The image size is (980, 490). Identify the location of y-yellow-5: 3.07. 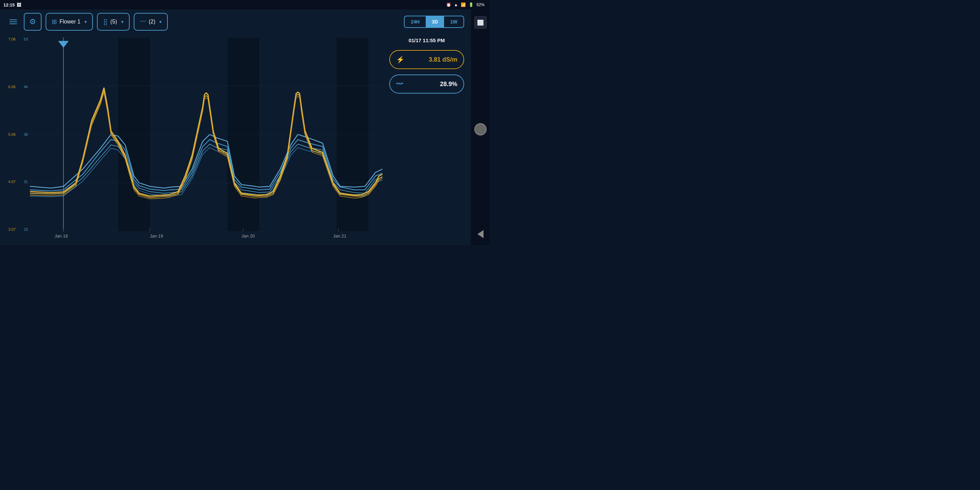
(12, 229).